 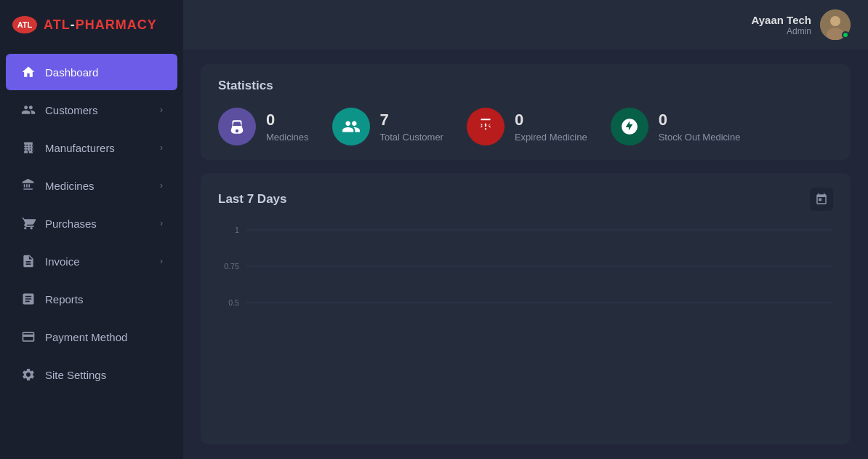 What do you see at coordinates (526, 86) in the screenshot?
I see `statistics-title: Statistics` at bounding box center [526, 86].